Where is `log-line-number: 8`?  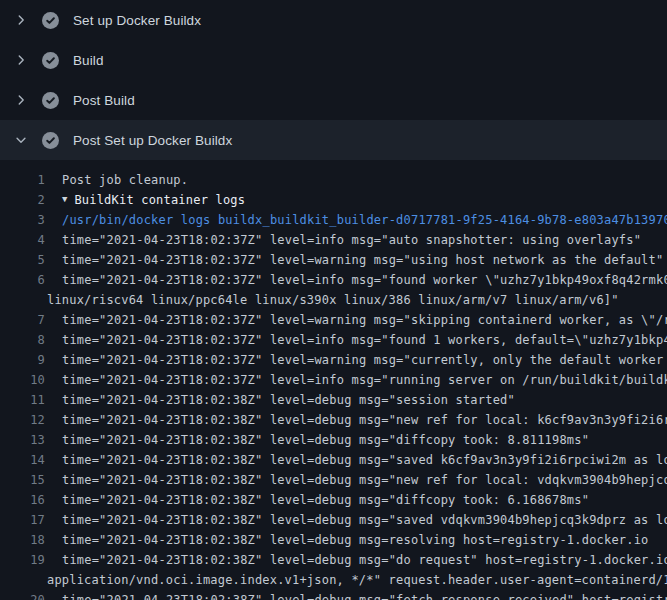
log-line-number: 8 is located at coordinates (22, 340).